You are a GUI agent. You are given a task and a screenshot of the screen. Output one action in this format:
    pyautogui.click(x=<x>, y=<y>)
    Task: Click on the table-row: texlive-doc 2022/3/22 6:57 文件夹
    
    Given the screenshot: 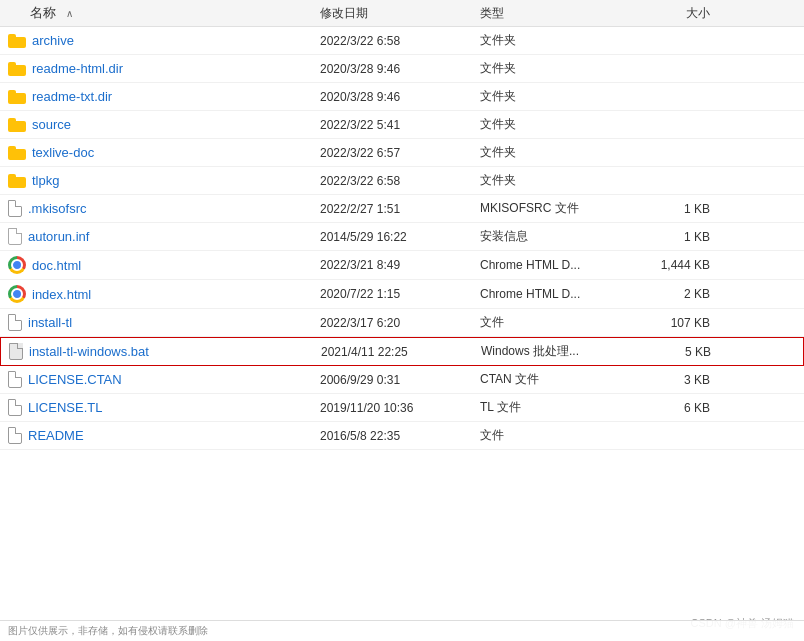 What is the action you would take?
    pyautogui.click(x=402, y=153)
    